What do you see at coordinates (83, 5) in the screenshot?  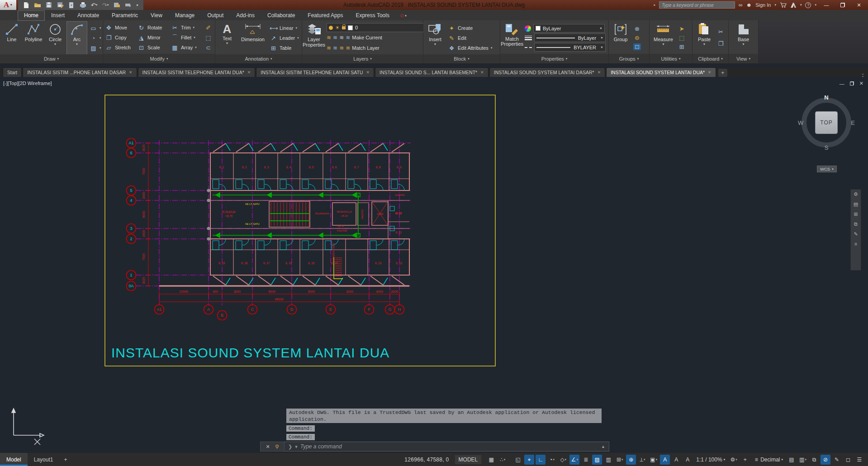 I see `plot-icon` at bounding box center [83, 5].